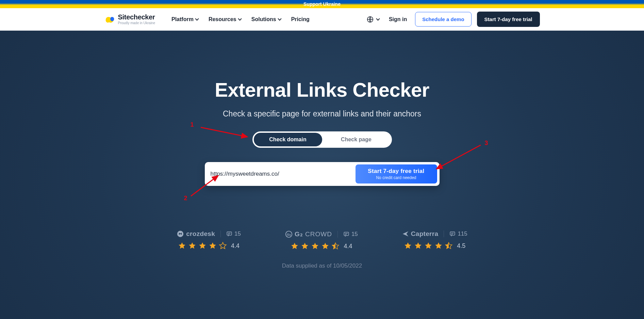 The width and height of the screenshot is (644, 319). I want to click on rating-capterra: Capterra 115 4.5, so click(435, 240).